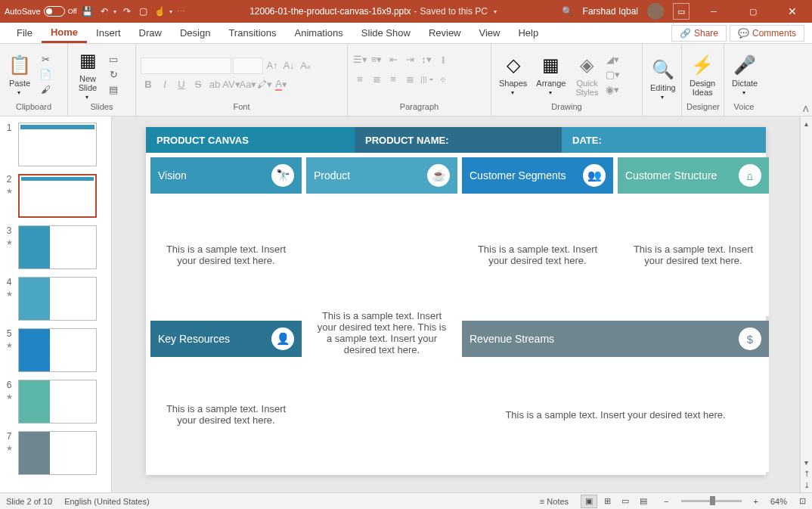  Describe the element at coordinates (806, 124) in the screenshot. I see `scroll-up-icon: ▴` at that location.